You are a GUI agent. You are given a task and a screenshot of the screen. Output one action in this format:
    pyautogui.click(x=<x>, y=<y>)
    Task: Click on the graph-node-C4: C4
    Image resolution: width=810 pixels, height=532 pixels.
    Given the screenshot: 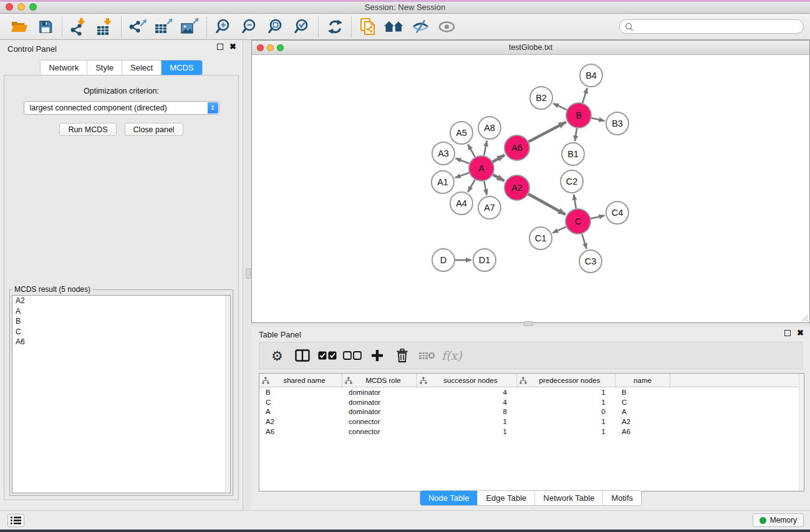 What is the action you would take?
    pyautogui.click(x=617, y=213)
    